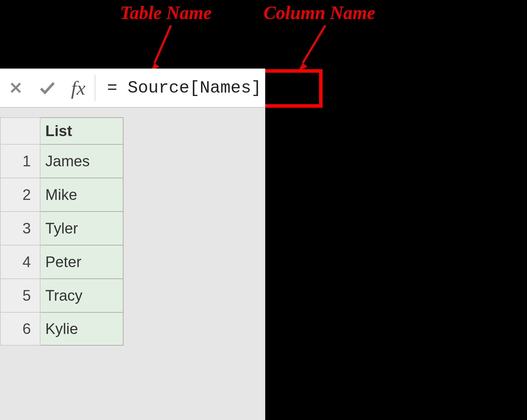  Describe the element at coordinates (20, 262) in the screenshot. I see `row-index: 4` at that location.